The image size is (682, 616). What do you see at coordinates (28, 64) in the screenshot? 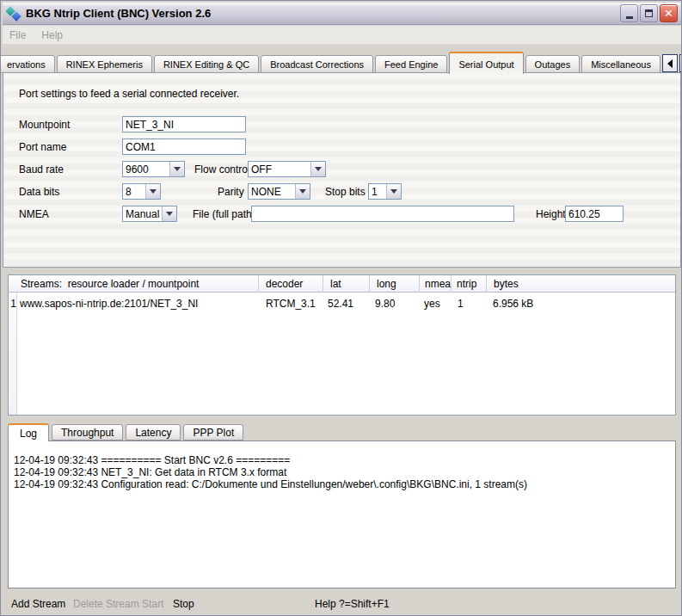
I see `tab-observations: ervations` at bounding box center [28, 64].